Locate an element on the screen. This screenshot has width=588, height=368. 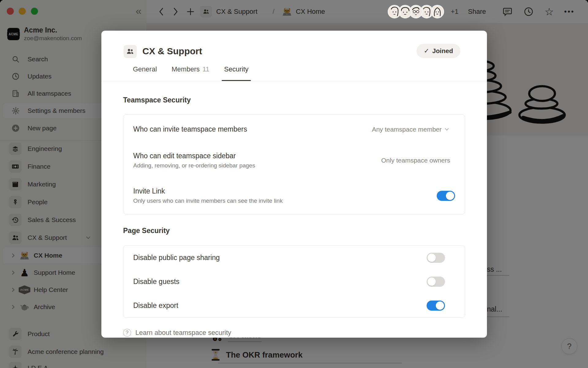
tabs-divider is located at coordinates (294, 81).